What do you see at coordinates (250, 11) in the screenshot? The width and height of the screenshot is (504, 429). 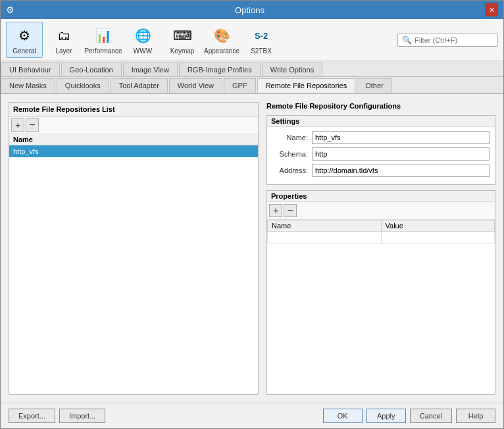 I see `window-title: Options` at bounding box center [250, 11].